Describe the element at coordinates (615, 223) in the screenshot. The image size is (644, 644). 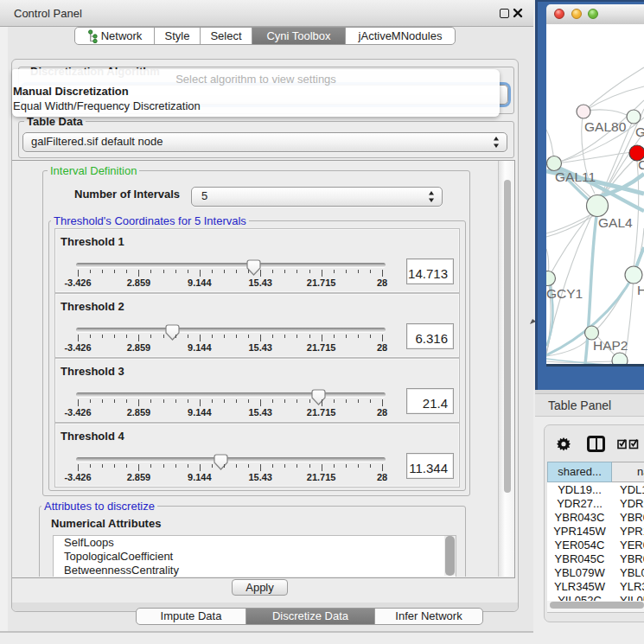
I see `svg-text: GAL4` at that location.